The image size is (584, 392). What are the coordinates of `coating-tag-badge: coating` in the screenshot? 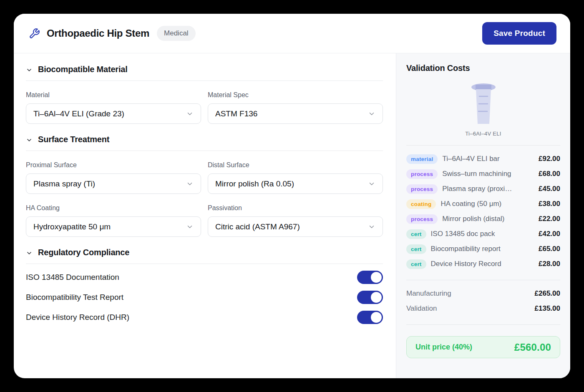 It's located at (421, 204).